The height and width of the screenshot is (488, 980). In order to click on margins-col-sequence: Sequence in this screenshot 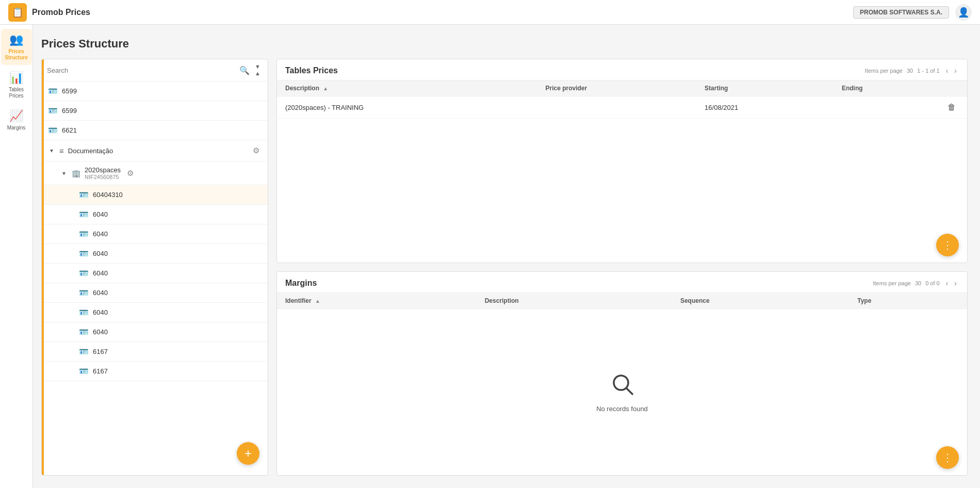, I will do `click(760, 301)`.